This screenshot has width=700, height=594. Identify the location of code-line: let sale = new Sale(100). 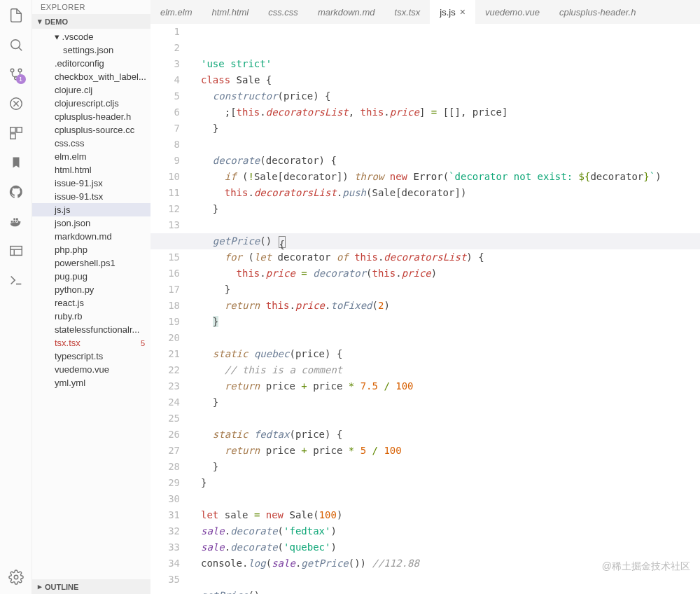
(445, 516).